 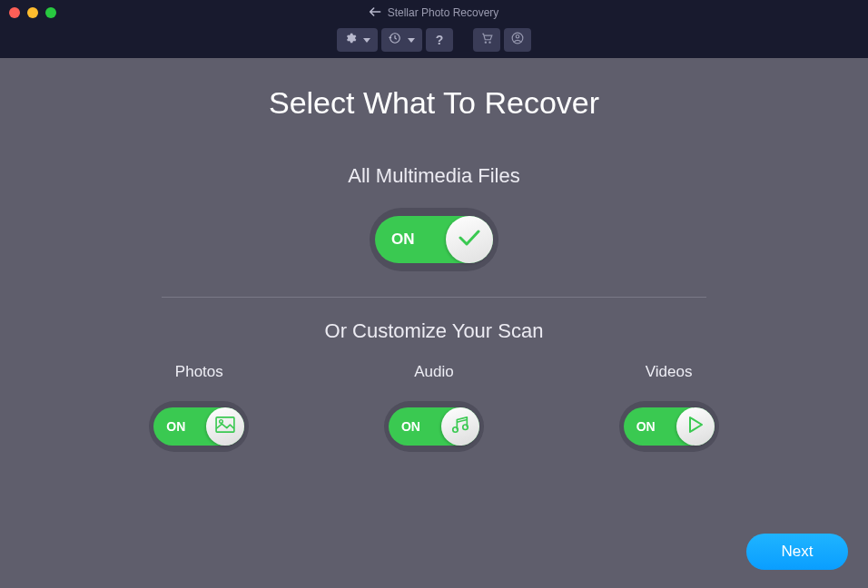 I want to click on page-title: Select What To Recover, so click(x=434, y=103).